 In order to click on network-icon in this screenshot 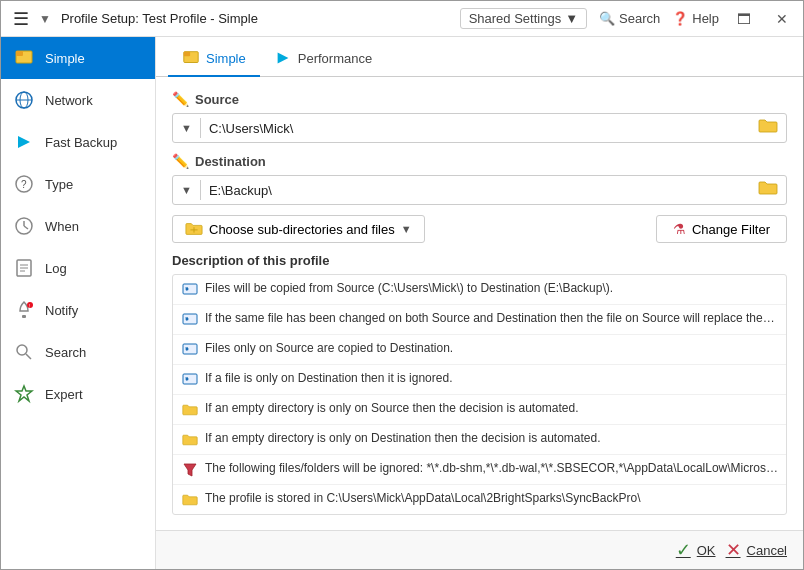, I will do `click(24, 100)`.